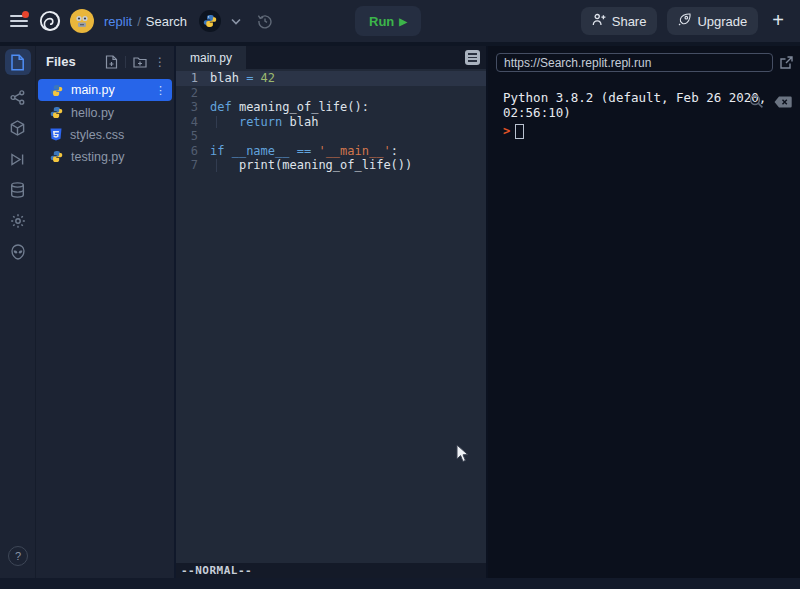 This screenshot has width=800, height=589. Describe the element at coordinates (331, 58) in the screenshot. I see `editor-tab-bar: main.py` at that location.